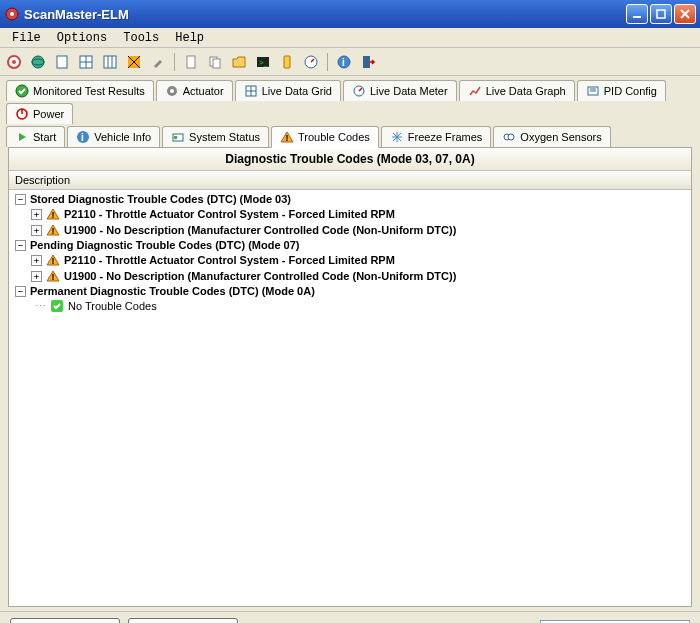 This screenshot has width=700, height=623. Describe the element at coordinates (475, 91) in the screenshot. I see `graph-icon` at that location.